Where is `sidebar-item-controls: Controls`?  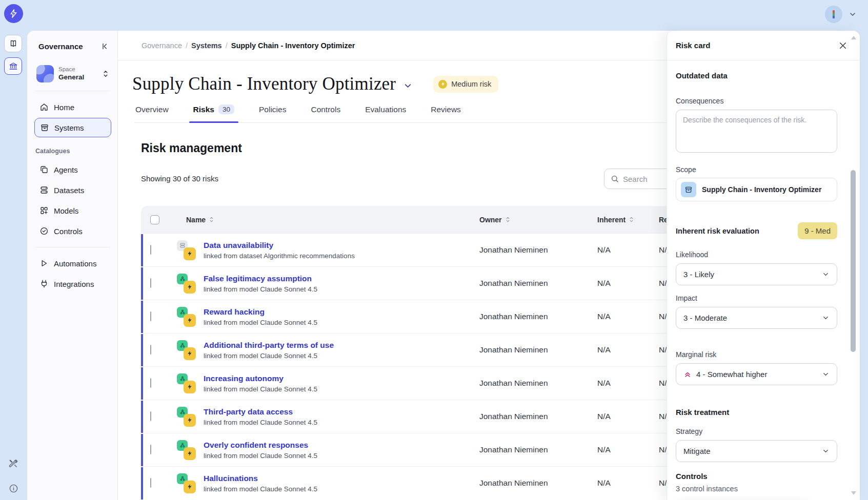 sidebar-item-controls: Controls is located at coordinates (73, 231).